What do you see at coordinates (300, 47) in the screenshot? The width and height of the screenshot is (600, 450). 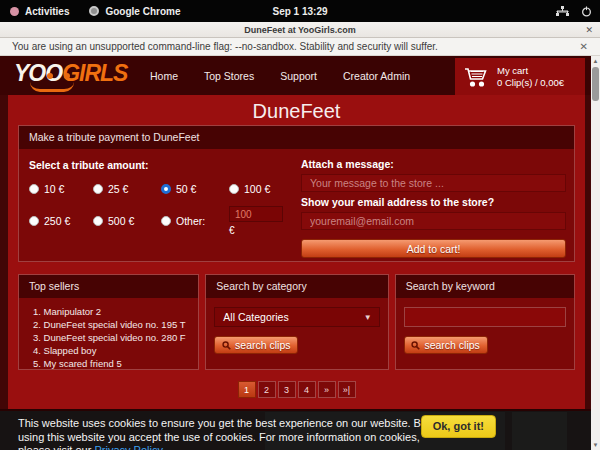 I see `chrome-warning-bar: You are using an unsupported command-lin…` at bounding box center [300, 47].